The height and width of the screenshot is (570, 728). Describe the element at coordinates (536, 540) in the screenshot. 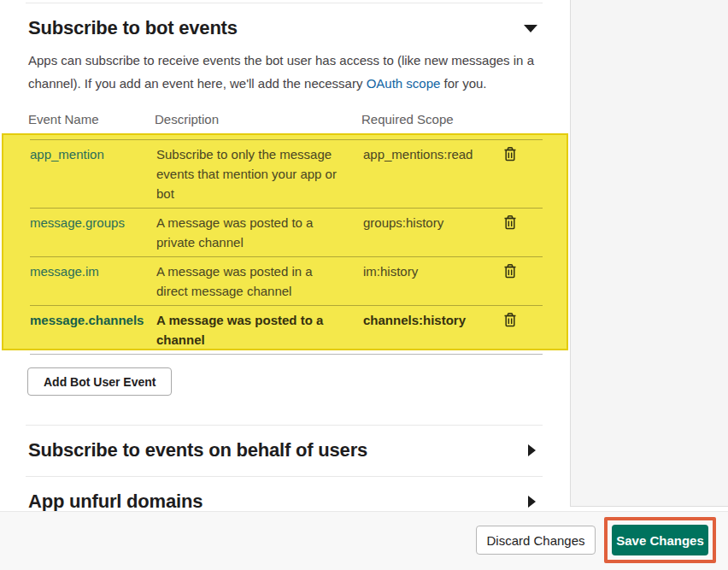

I see `discard-changes-button: Discard Changes` at that location.